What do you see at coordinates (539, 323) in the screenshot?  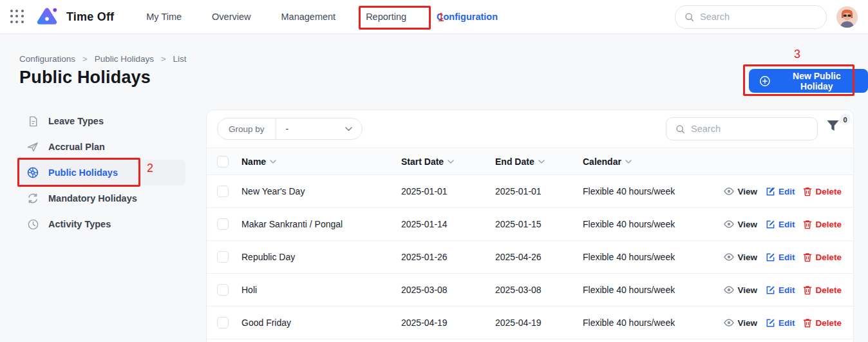 I see `end-date: 2025-04-19` at bounding box center [539, 323].